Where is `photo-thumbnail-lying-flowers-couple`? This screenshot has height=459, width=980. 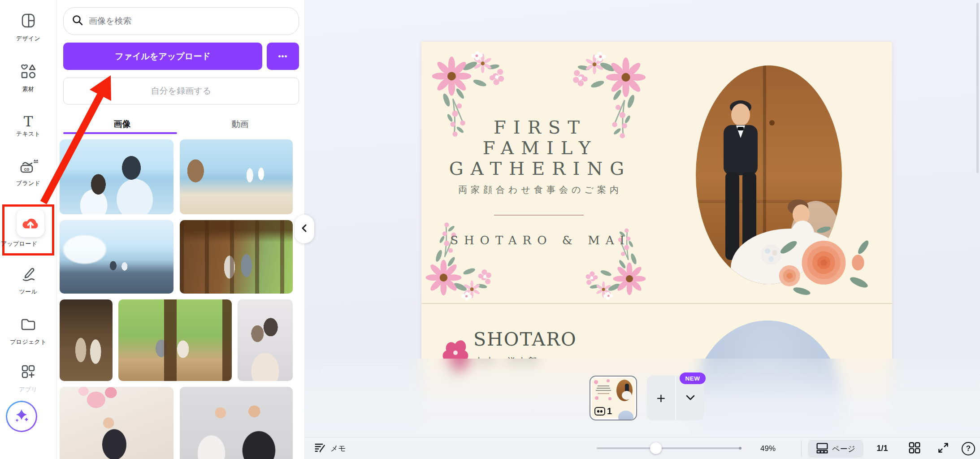
photo-thumbnail-lying-flowers-couple is located at coordinates (117, 423).